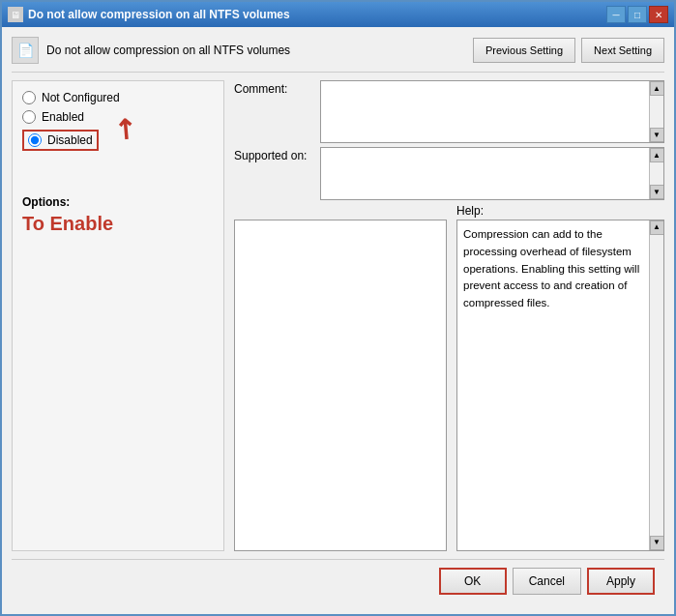  Describe the element at coordinates (616, 15) in the screenshot. I see `minimize-button: ─` at that location.